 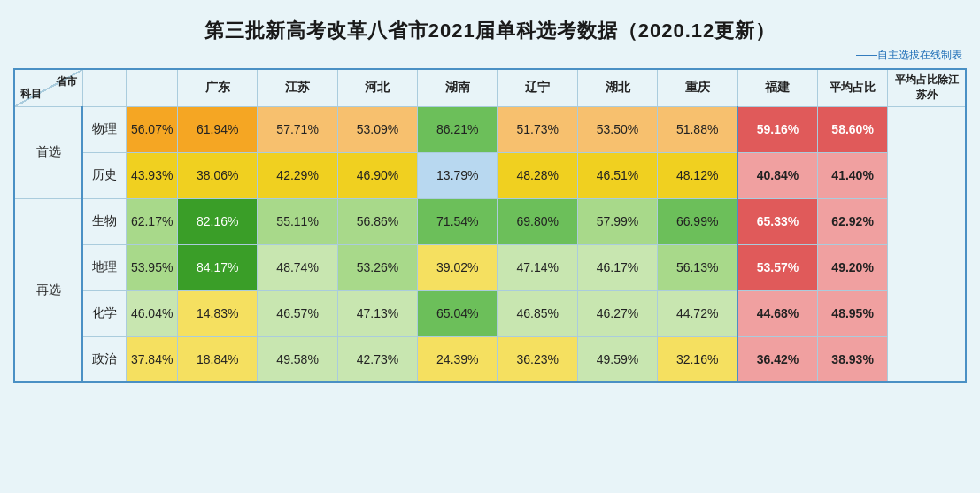 What do you see at coordinates (104, 359) in the screenshot?
I see `subject-cell: 政治` at bounding box center [104, 359].